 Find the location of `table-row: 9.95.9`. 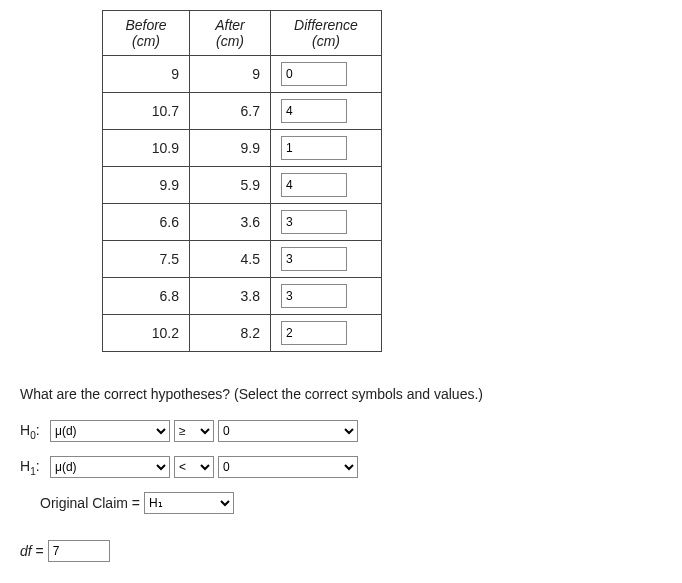

table-row: 9.95.9 is located at coordinates (242, 186).